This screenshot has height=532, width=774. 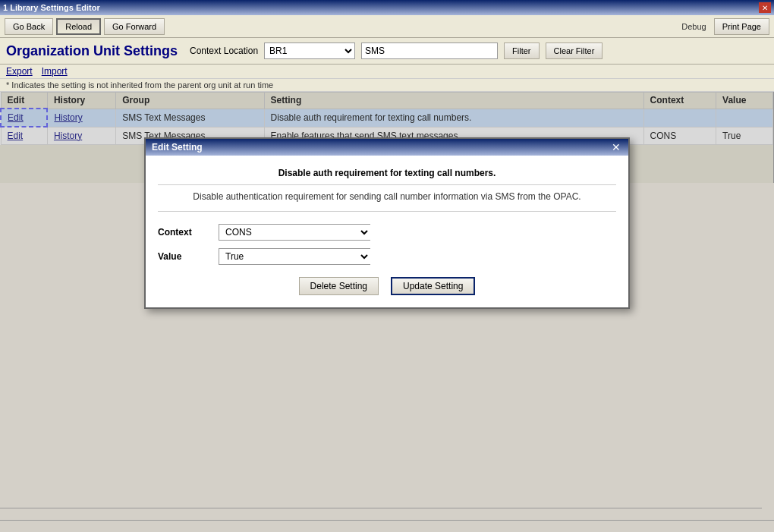 What do you see at coordinates (188, 257) in the screenshot?
I see `value-field-label: Value` at bounding box center [188, 257].